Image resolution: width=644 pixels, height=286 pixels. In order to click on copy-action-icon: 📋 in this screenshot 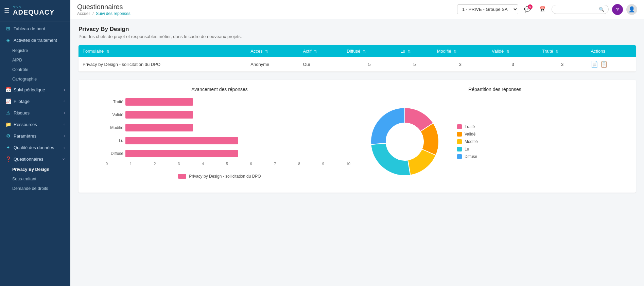, I will do `click(604, 64)`.